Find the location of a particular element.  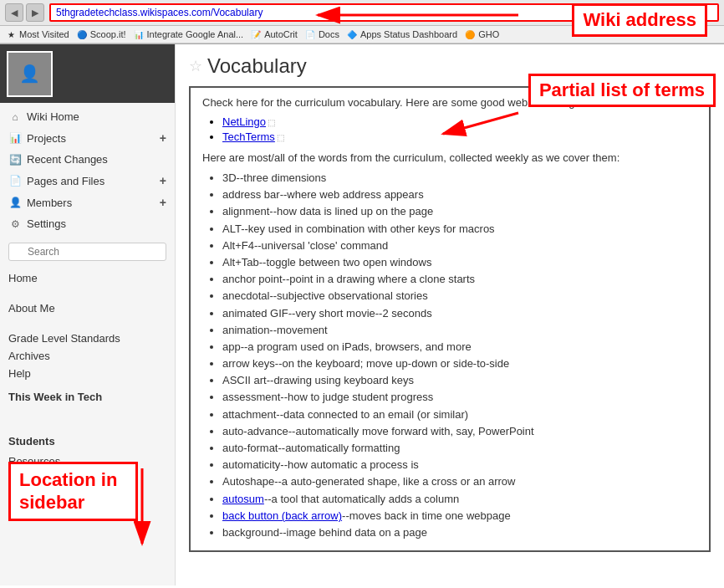

netlingo-link: NetLingo is located at coordinates (244, 122).